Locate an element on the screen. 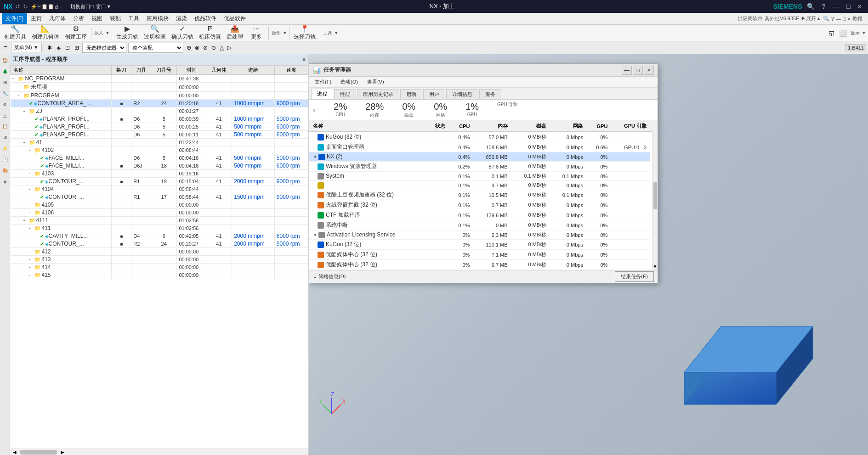 The height and width of the screenshot is (455, 868). table-row: ✔◈PLANAR_PROFI...D6500:00:2541500 mmpm60… is located at coordinates (159, 127).